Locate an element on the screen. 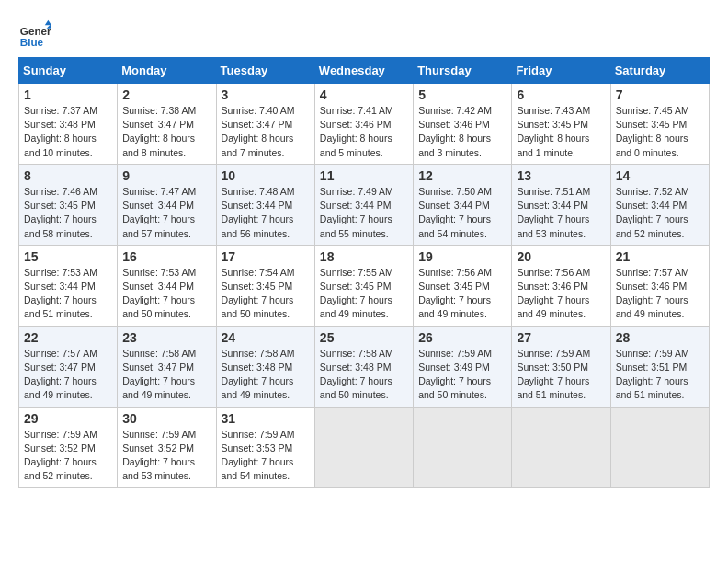  day-cell: 6Sunrise: 7:43 AMSunset: 3:45 PMDaylight… is located at coordinates (561, 124).